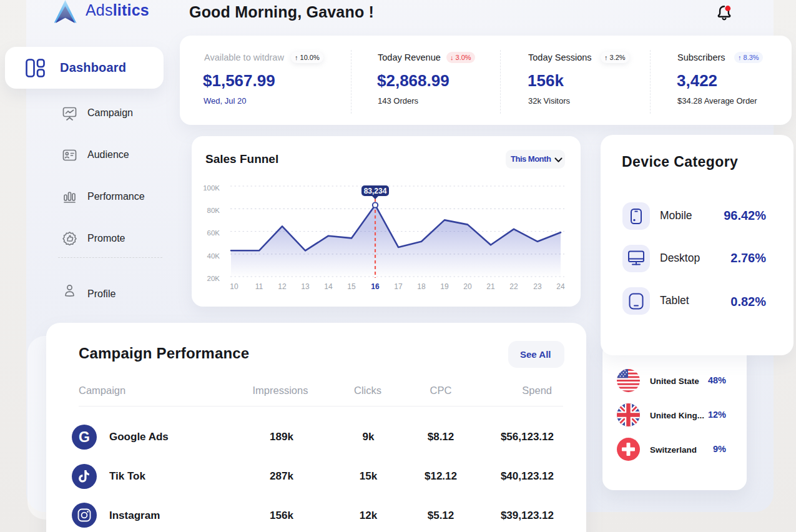 This screenshot has height=532, width=796. What do you see at coordinates (376, 191) in the screenshot?
I see `svg-text: 83,234` at bounding box center [376, 191].